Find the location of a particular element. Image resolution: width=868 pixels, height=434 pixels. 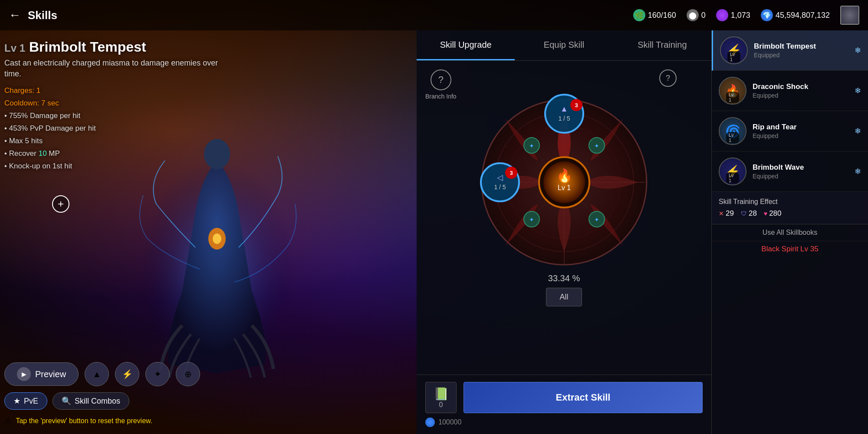

skill-thumb-0: ⚡ Lv 1 is located at coordinates (734, 50).